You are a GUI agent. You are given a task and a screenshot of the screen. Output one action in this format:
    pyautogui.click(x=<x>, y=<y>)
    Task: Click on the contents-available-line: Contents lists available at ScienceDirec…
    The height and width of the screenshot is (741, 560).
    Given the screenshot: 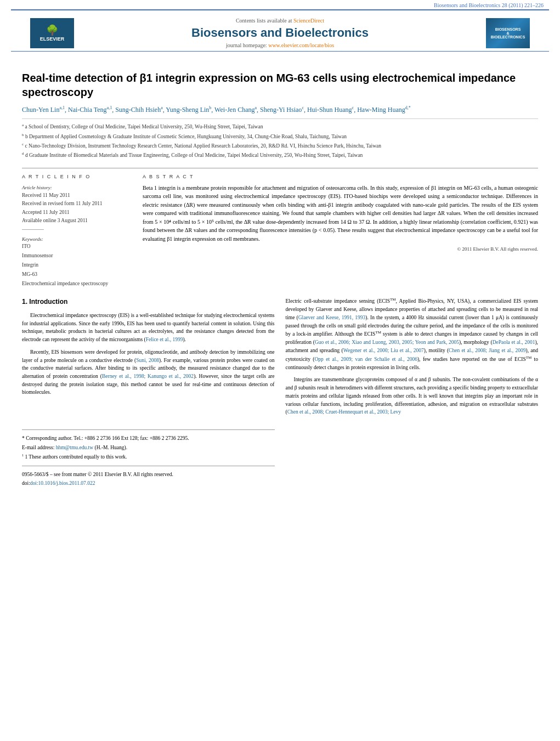 What is the action you would take?
    pyautogui.click(x=280, y=21)
    